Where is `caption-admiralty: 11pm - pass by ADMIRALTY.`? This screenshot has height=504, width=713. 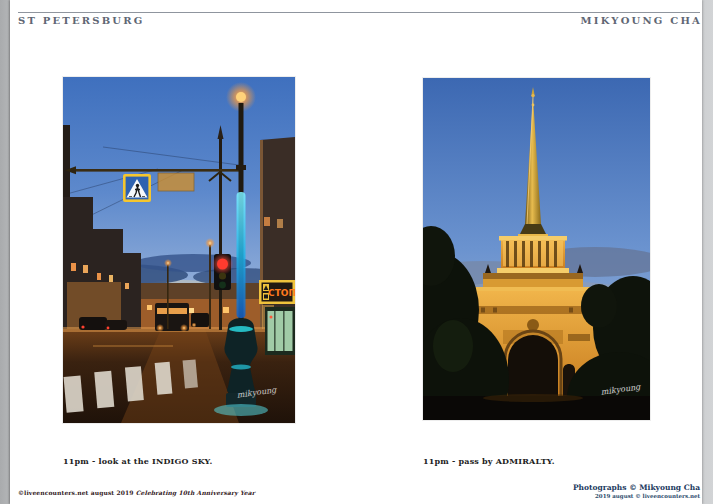 caption-admiralty: 11pm - pass by ADMIRALTY. is located at coordinates (489, 461).